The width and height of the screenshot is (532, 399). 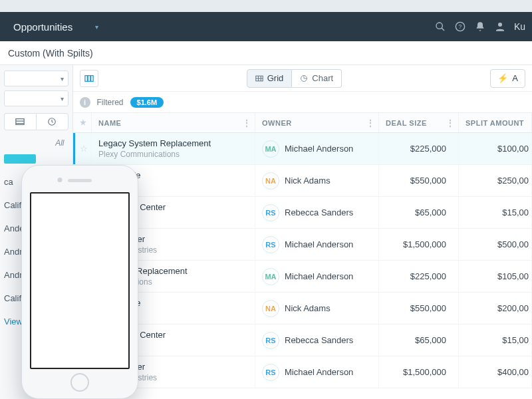 I want to click on row-split-amount: $105,00, so click(x=495, y=277).